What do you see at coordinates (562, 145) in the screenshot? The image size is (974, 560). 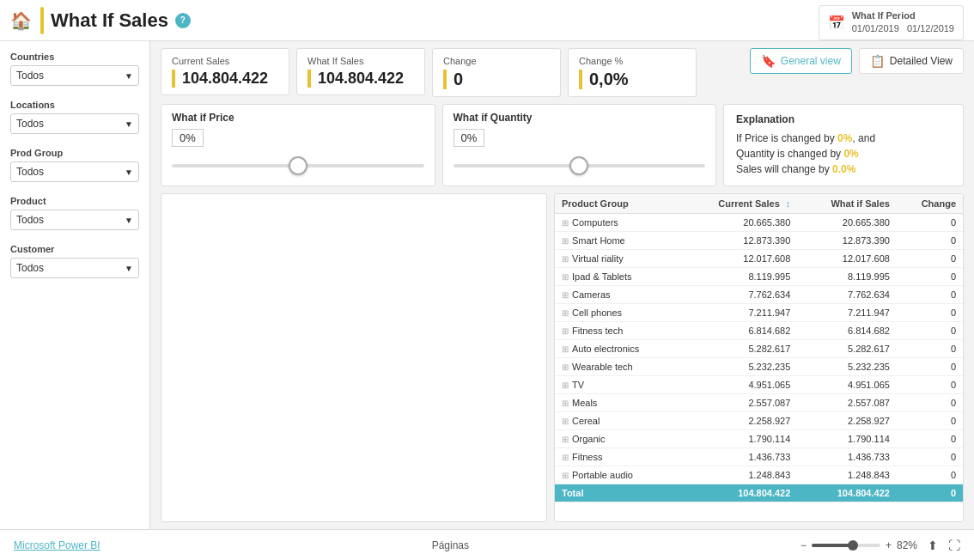 I see `sliders-explanation-row: What if Price 0% What if Quantity 0% Exp…` at bounding box center [562, 145].